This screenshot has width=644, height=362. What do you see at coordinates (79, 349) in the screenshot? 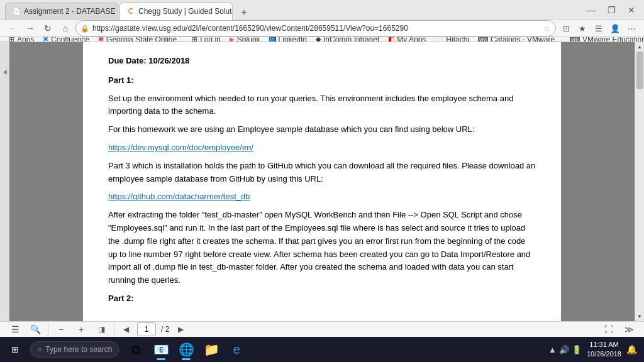
I see `taskbar-search-label: Type here to search` at bounding box center [79, 349].